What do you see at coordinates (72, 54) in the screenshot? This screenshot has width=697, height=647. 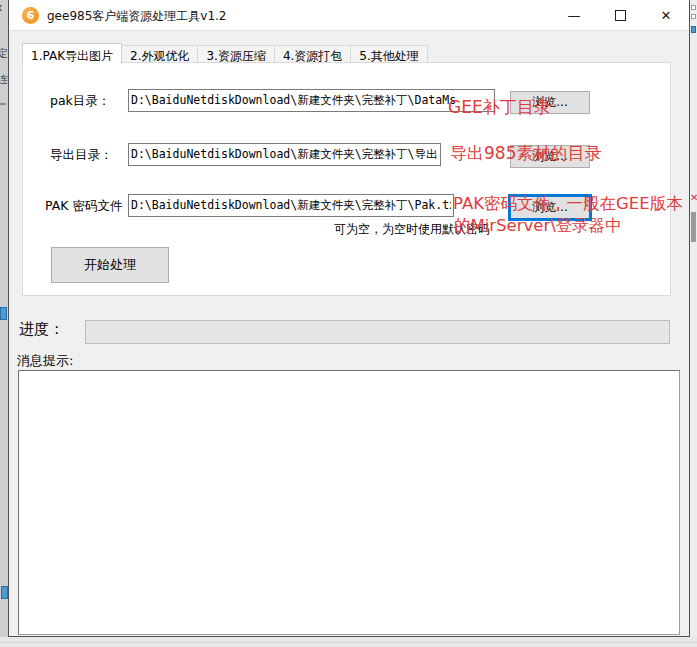 I see `tab-pak-export: 1.PAK导出图片` at bounding box center [72, 54].